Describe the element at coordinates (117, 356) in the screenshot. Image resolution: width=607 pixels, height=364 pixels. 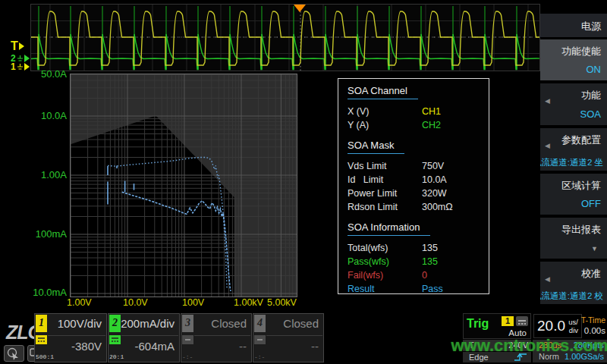
I see `ch2-probe-ratio: 20:1` at that location.